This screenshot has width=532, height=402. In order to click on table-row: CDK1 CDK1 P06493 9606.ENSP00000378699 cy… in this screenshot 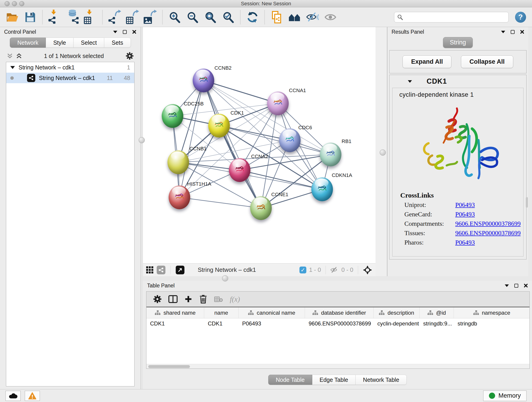, I will do `click(338, 324)`.